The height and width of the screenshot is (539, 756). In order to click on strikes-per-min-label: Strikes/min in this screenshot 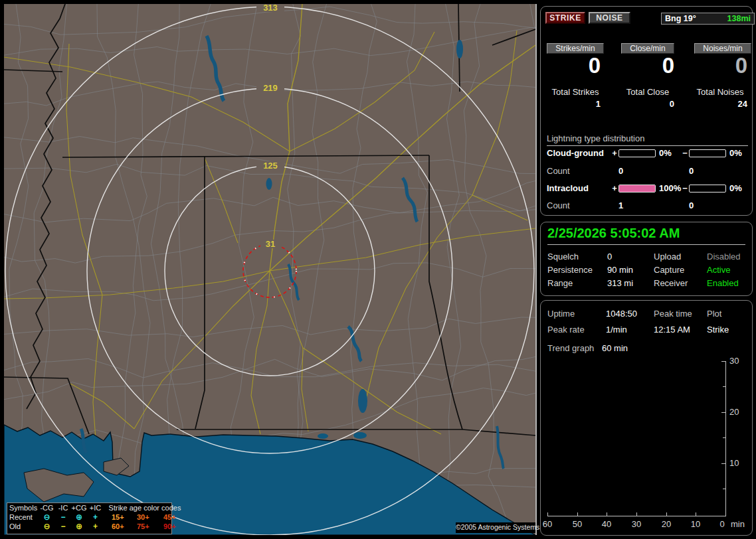, I will do `click(575, 48)`.